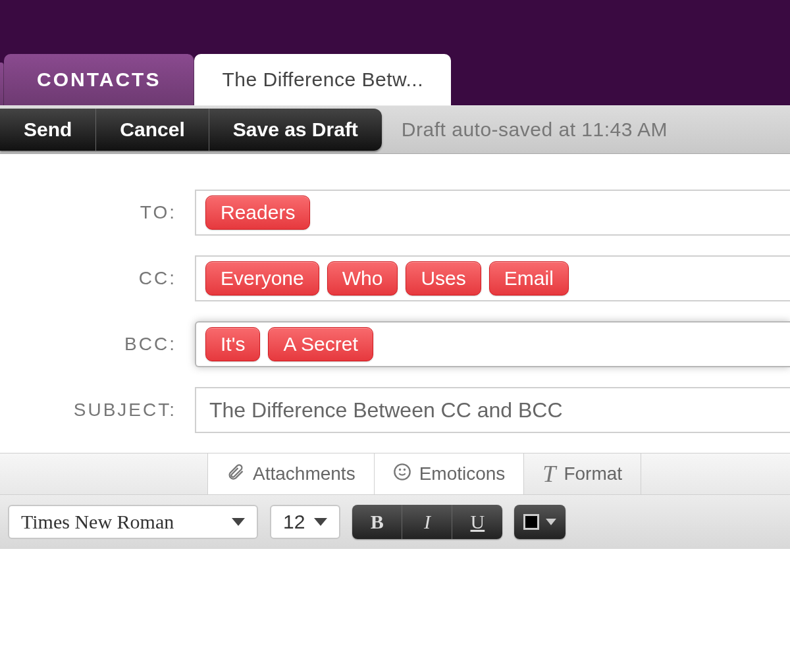 The height and width of the screenshot is (672, 790). Describe the element at coordinates (104, 474) in the screenshot. I see `sub-toolbar-spacer` at that location.